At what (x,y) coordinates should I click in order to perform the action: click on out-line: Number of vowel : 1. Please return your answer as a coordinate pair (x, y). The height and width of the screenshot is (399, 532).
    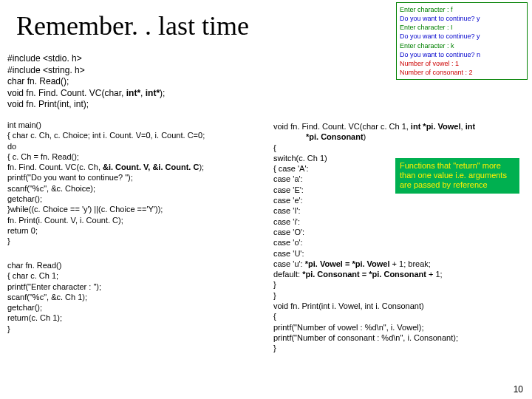
    Looking at the image, I should click on (462, 64).